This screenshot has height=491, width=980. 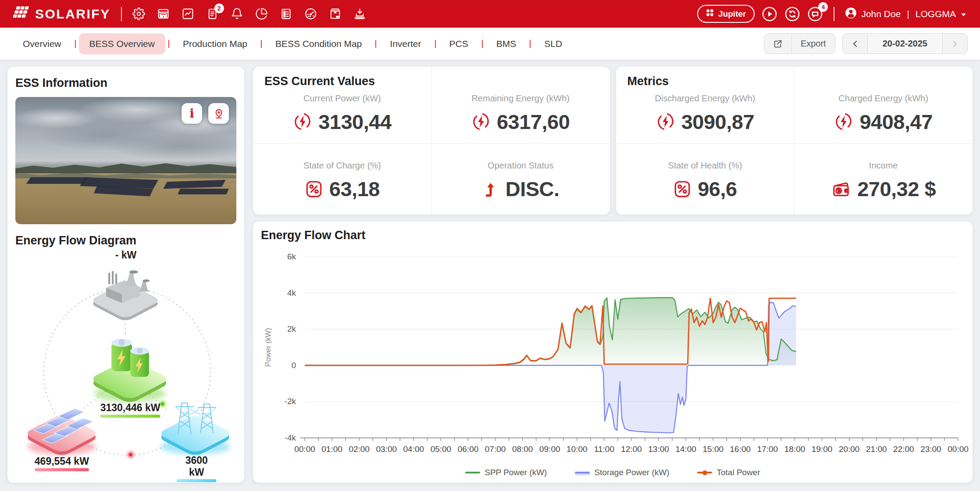 What do you see at coordinates (800, 44) in the screenshot?
I see `export-group: Export` at bounding box center [800, 44].